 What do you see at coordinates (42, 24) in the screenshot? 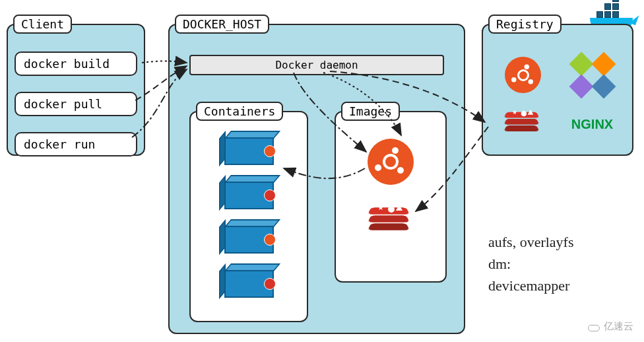
I see `client-label: Client` at bounding box center [42, 24].